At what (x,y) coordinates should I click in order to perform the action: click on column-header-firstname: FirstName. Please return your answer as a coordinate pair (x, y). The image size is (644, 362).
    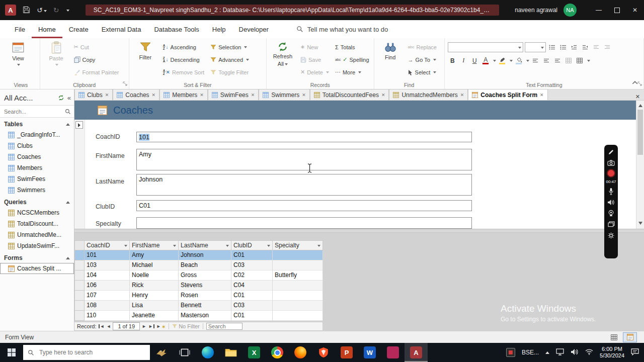
    Looking at the image, I should click on (154, 245).